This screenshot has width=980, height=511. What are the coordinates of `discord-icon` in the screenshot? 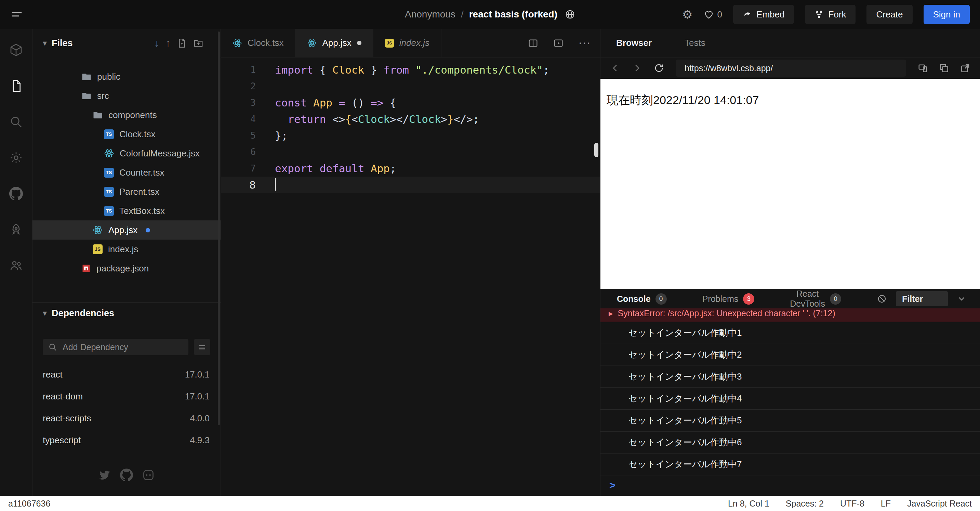 It's located at (148, 475).